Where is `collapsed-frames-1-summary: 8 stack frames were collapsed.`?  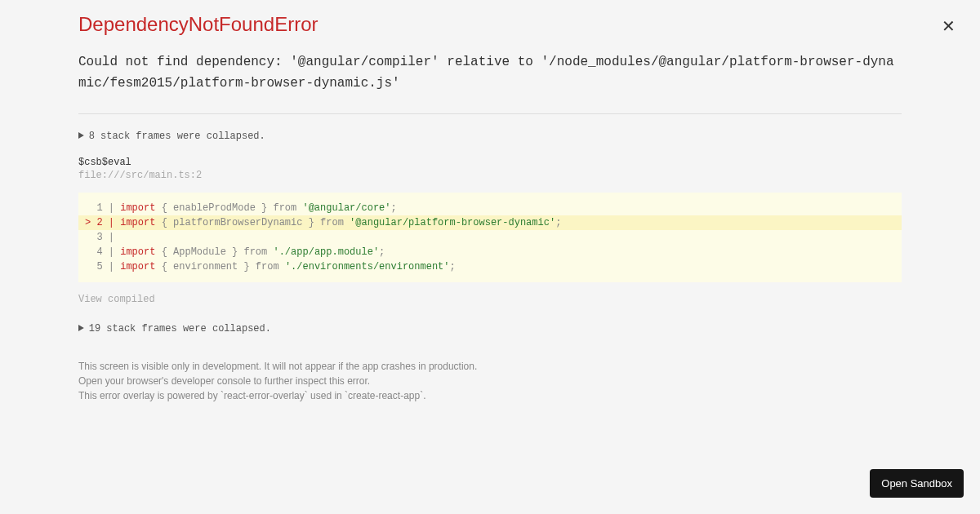 collapsed-frames-1-summary: 8 stack frames were collapsed. is located at coordinates (490, 136).